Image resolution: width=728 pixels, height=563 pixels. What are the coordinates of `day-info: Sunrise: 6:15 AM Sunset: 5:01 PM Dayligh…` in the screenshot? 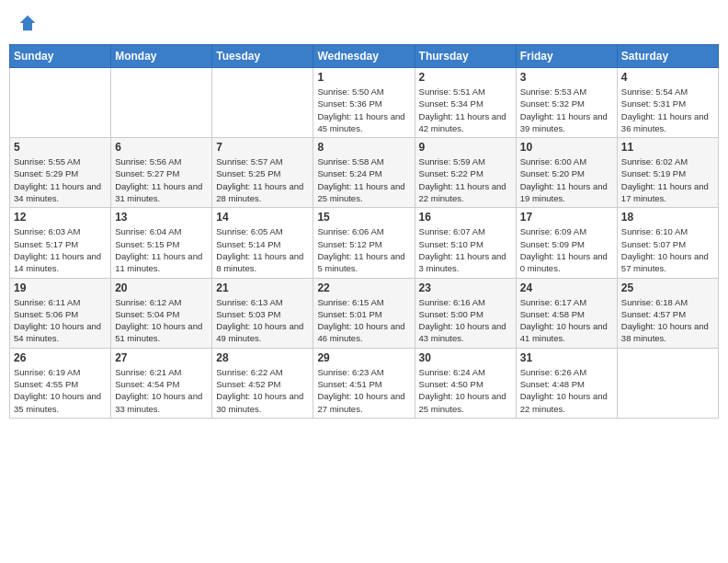 It's located at (364, 320).